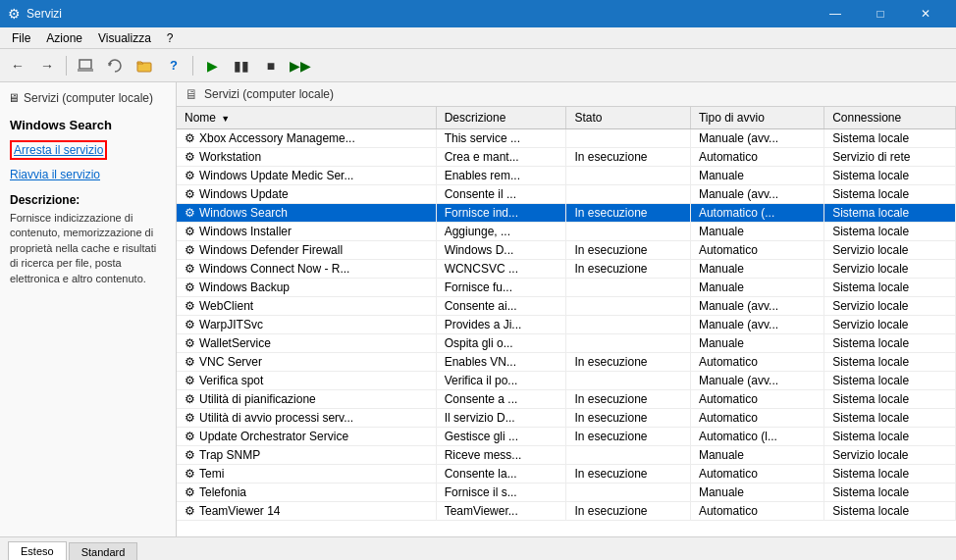  I want to click on cell-desc: Fornisce il s..., so click(501, 492).